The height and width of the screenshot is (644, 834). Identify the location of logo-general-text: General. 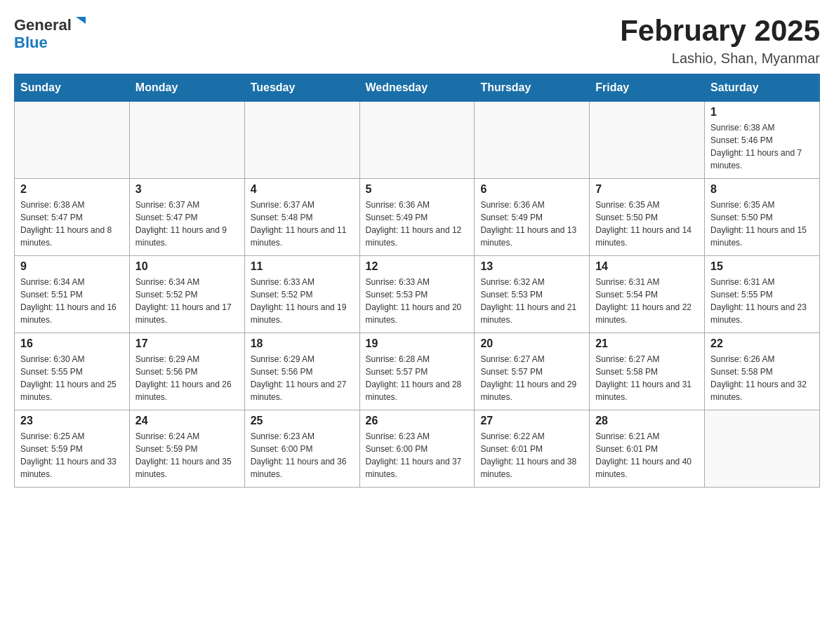
(43, 25).